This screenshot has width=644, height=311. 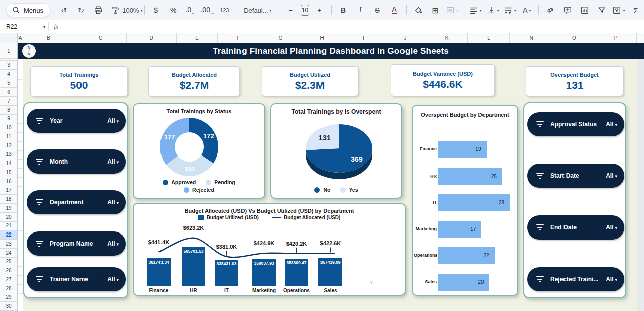 What do you see at coordinates (9, 155) in the screenshot?
I see `row-header-13: 13` at bounding box center [9, 155].